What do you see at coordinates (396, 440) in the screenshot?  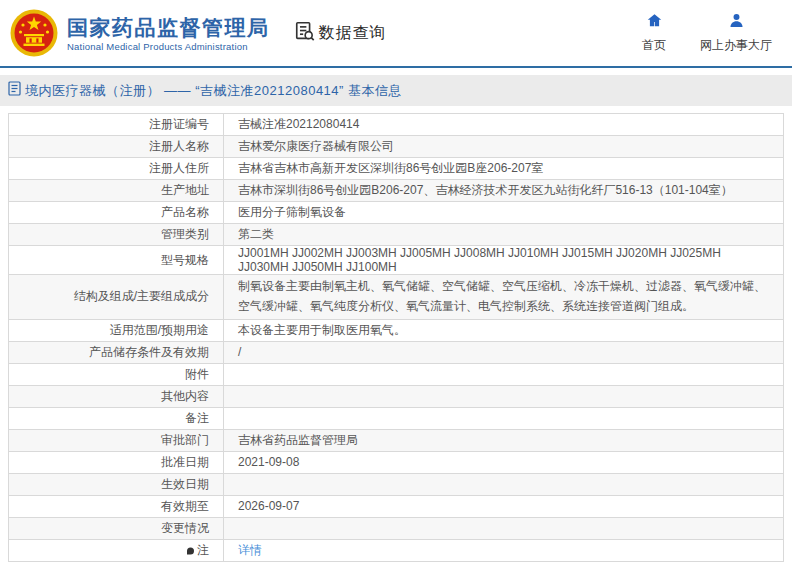 I see `table-row: 审批部门吉林省药品监督管理局` at bounding box center [396, 440].